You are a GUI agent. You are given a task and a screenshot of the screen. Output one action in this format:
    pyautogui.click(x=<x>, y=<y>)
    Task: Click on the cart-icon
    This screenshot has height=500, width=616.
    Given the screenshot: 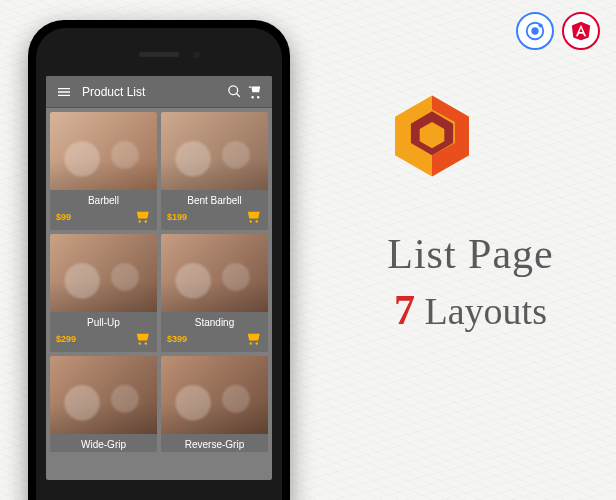 What is the action you would take?
    pyautogui.click(x=254, y=92)
    